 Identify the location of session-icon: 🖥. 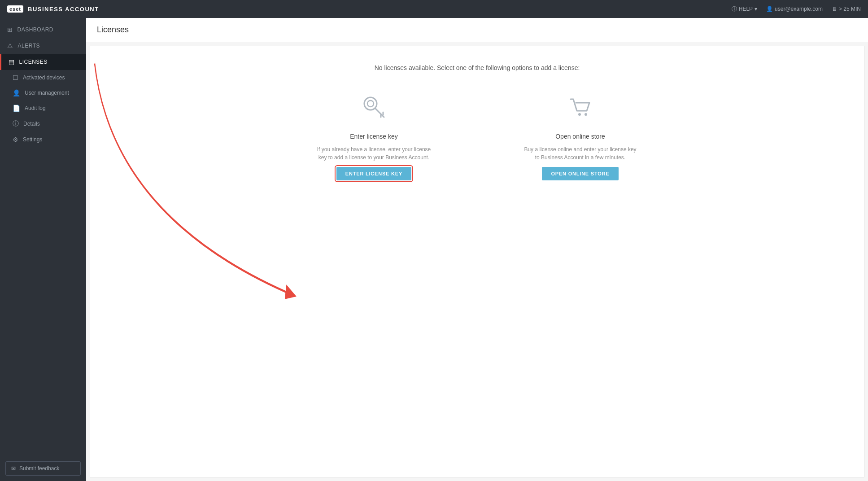
(834, 9).